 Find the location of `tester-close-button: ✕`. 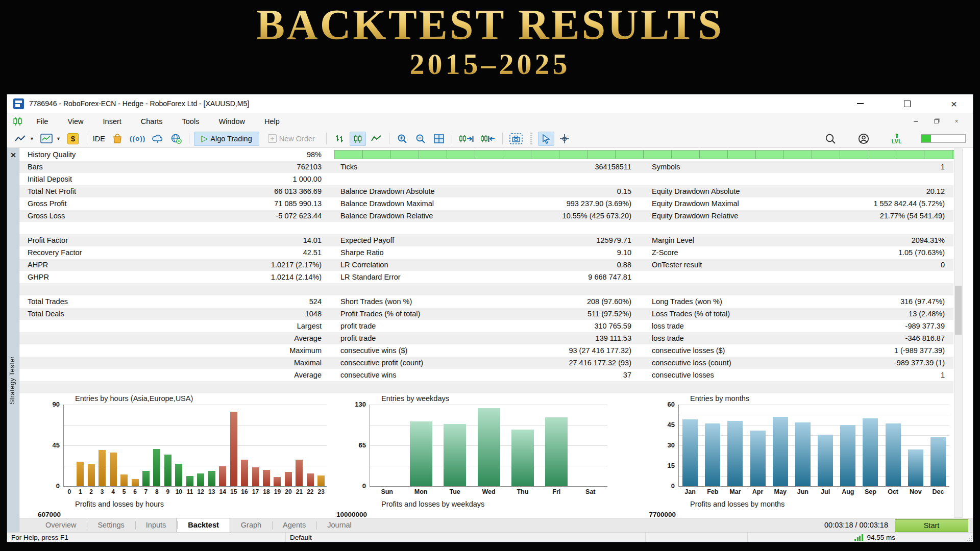

tester-close-button: ✕ is located at coordinates (13, 155).